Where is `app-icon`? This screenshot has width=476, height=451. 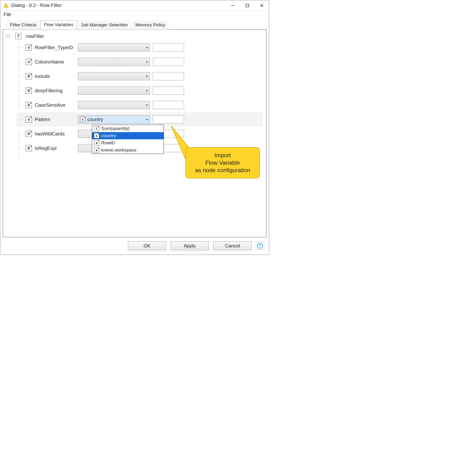 app-icon is located at coordinates (6, 6).